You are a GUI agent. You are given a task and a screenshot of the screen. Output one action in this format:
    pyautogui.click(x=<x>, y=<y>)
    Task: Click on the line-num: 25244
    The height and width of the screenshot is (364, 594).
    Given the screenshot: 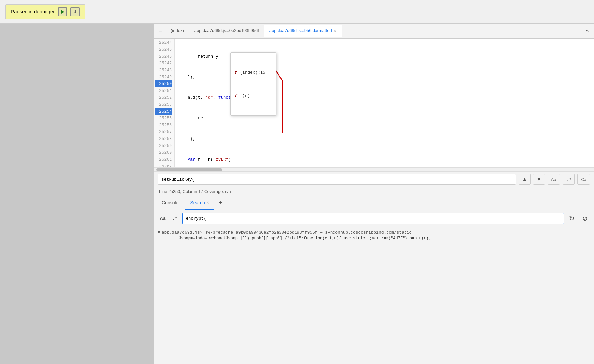 What is the action you would take?
    pyautogui.click(x=164, y=43)
    